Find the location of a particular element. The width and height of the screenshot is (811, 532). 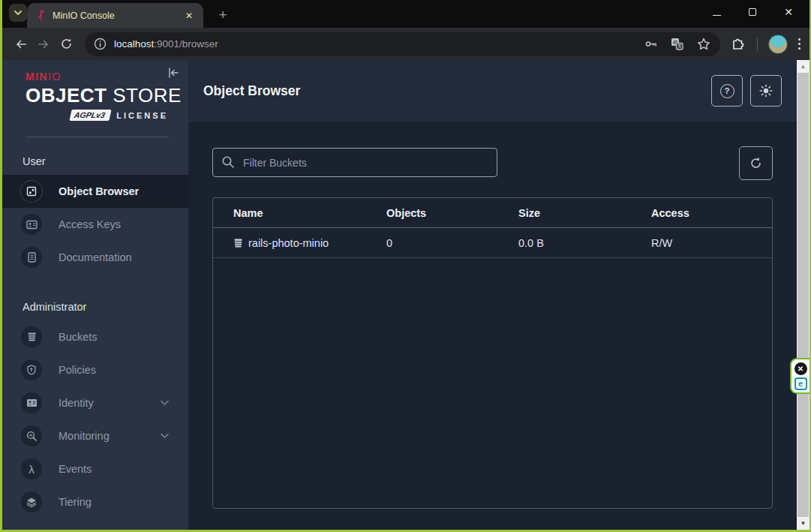

search-icon is located at coordinates (228, 162).